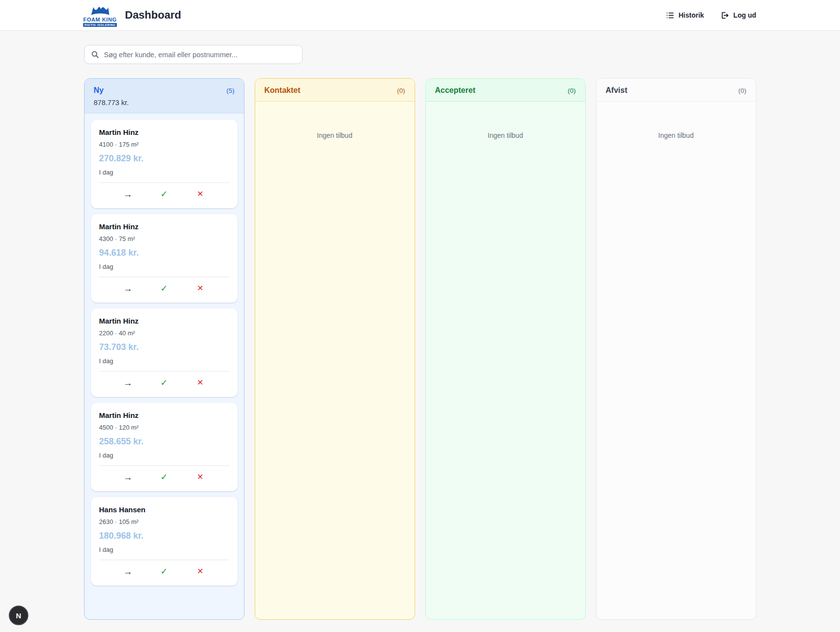 The image size is (840, 632). Describe the element at coordinates (164, 164) in the screenshot. I see `offer-card: Martin Hinz 4100 · 175 m² 270.829 kr. I …` at that location.